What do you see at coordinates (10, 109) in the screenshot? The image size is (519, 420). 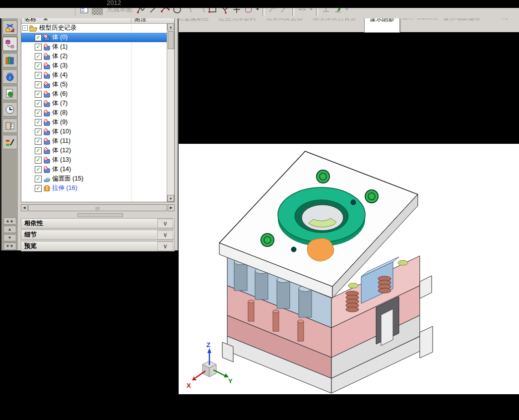 I see `history-tab` at bounding box center [10, 109].